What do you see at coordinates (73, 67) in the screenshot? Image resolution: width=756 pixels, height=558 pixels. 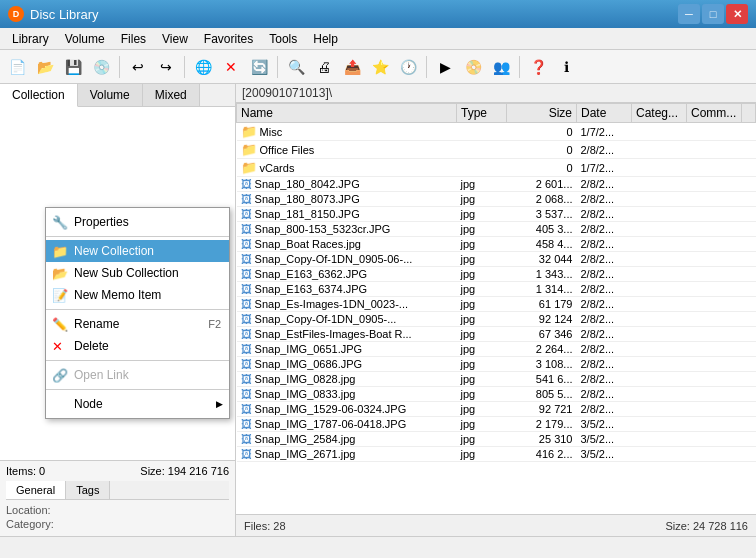 I see `tb-save: 💾` at bounding box center [73, 67].